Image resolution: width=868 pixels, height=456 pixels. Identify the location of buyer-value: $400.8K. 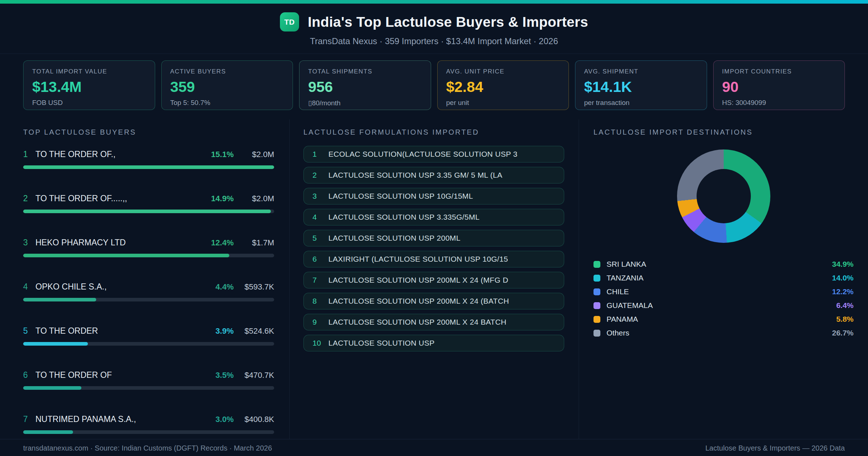
(254, 419).